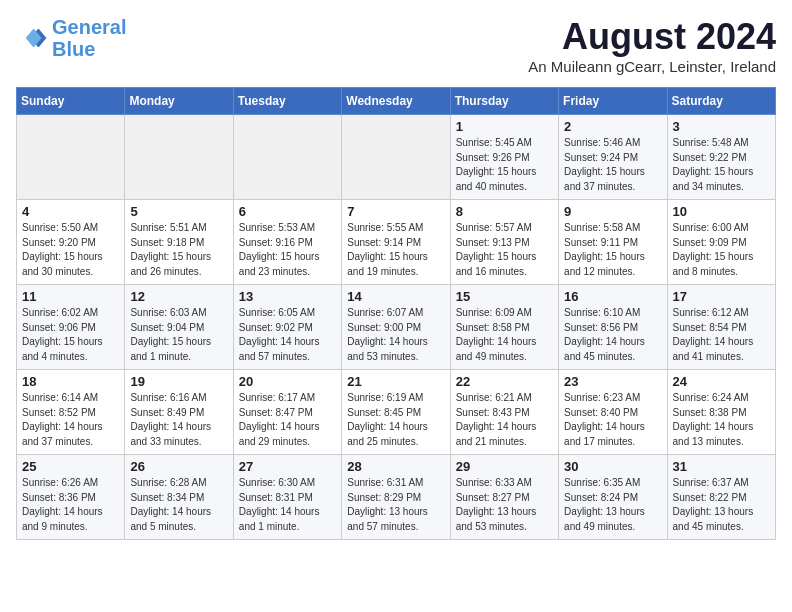 The image size is (792, 612). I want to click on day-info: Sunrise: 6:28 AM Sunset: 8:34 PM Dayligh…, so click(178, 505).